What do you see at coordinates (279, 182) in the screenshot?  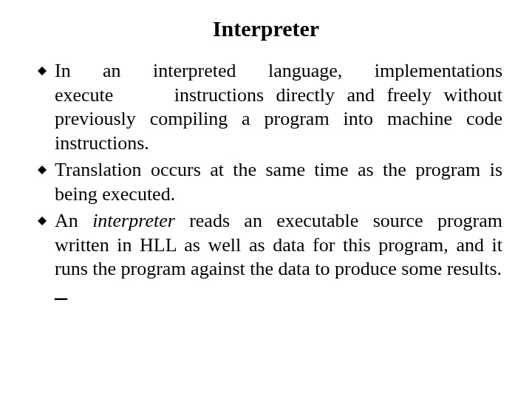 I see `bullet-text: Translation occurs at the same time as t…` at bounding box center [279, 182].